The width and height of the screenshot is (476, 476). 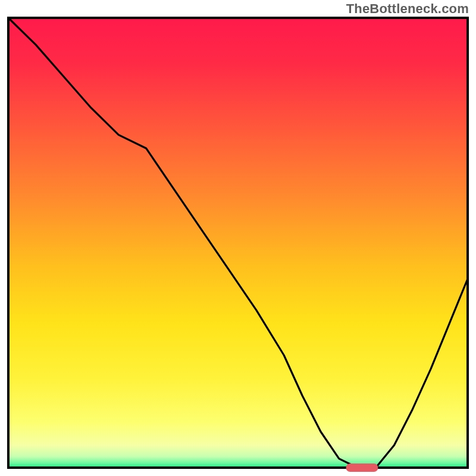 I want to click on optimal-marker, so click(x=362, y=468).